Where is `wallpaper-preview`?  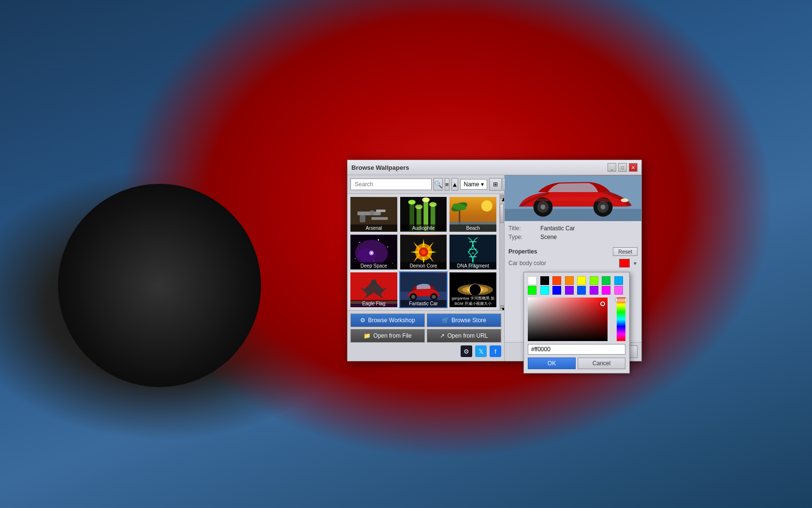 wallpaper-preview is located at coordinates (573, 198).